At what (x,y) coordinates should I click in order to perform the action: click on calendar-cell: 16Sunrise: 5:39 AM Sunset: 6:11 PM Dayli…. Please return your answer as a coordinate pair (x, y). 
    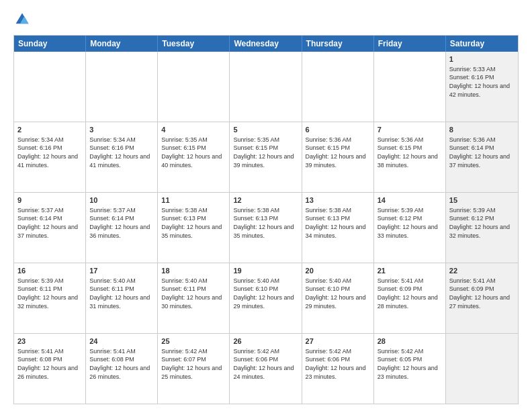
    Looking at the image, I should click on (50, 298).